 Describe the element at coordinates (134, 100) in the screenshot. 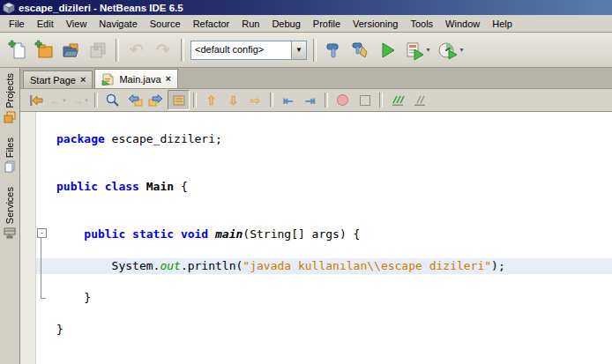

I see `find-previous-icon` at that location.